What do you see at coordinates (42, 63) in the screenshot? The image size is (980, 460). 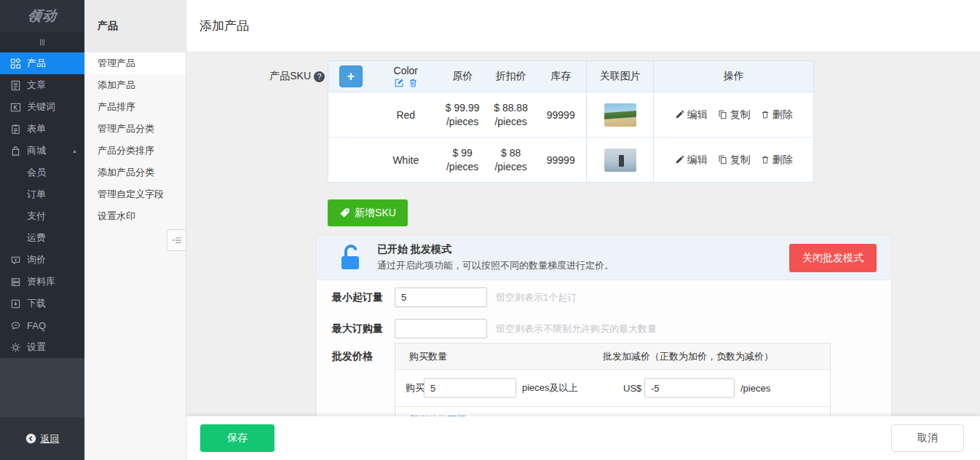 I see `sidebar-item-products: 产品` at bounding box center [42, 63].